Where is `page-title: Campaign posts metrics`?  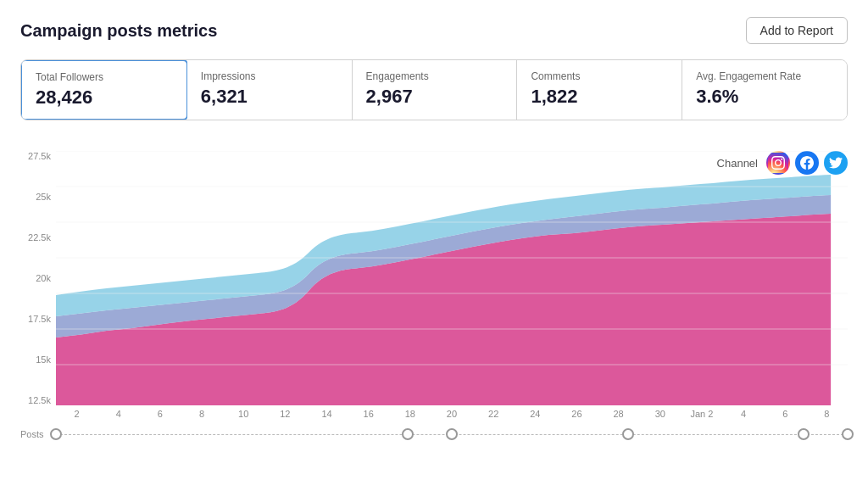 page-title: Campaign posts metrics is located at coordinates (119, 31).